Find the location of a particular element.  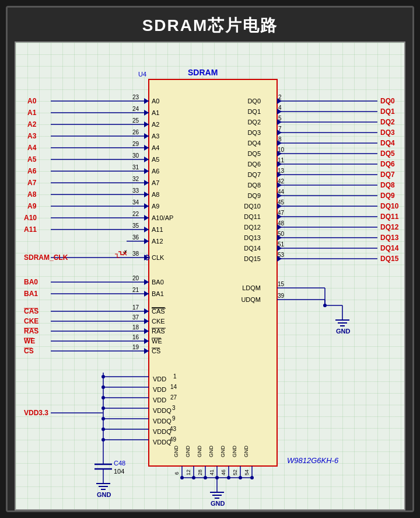

svg-text: A0 is located at coordinates (32, 101).